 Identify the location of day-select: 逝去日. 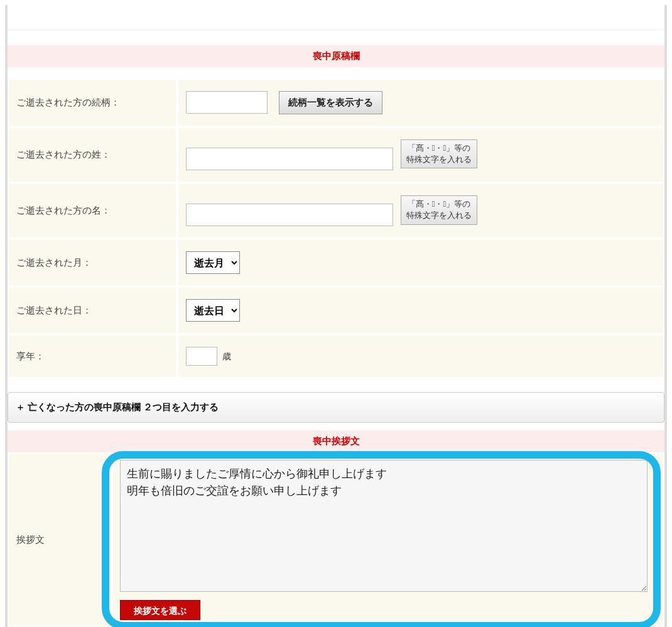
(213, 310).